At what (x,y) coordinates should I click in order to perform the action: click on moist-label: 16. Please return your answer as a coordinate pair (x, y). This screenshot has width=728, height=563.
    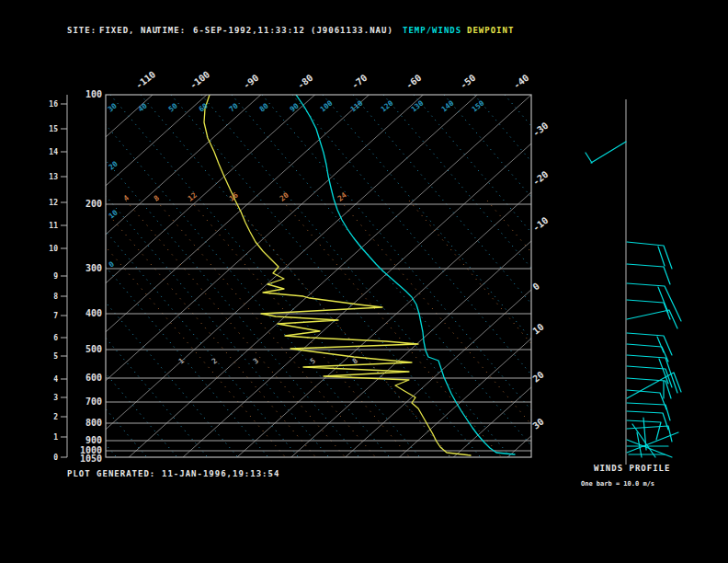
    Looking at the image, I should click on (233, 197).